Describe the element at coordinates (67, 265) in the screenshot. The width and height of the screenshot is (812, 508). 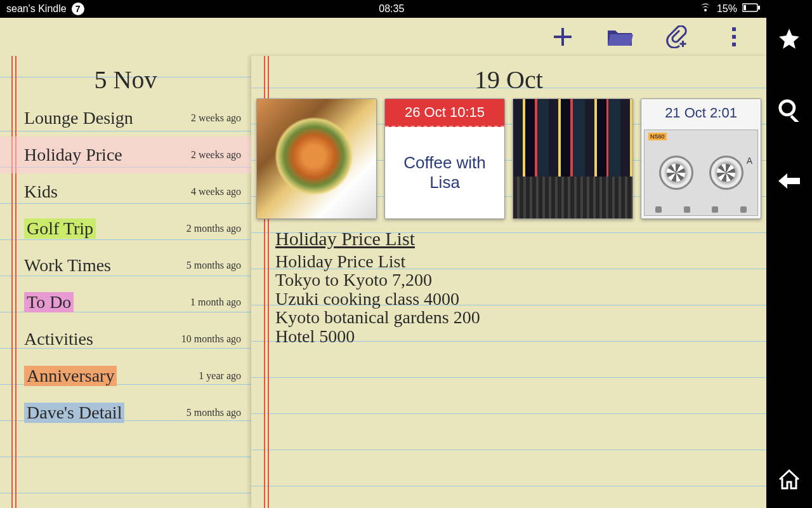
I see `note-list-title: Work Times` at that location.